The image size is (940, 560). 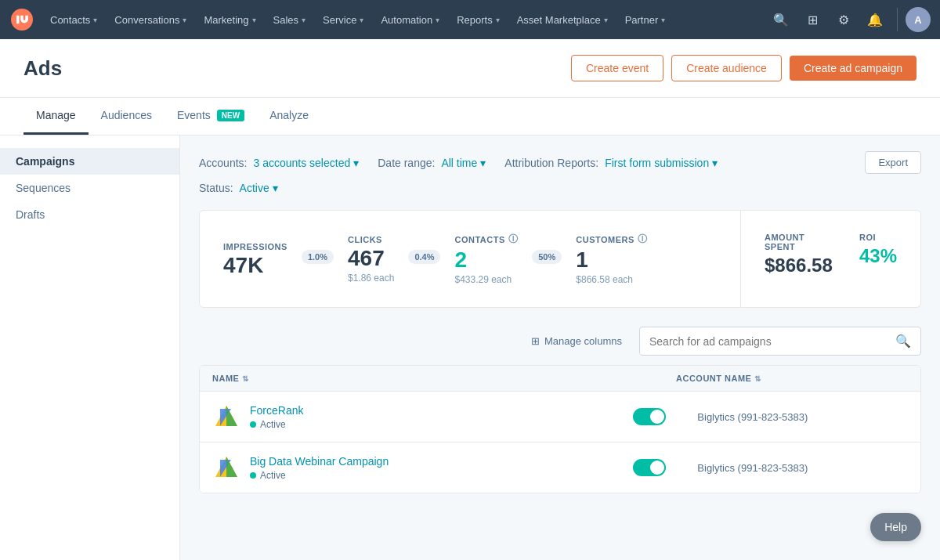 I want to click on campaign-toggle-2: ✓, so click(x=649, y=468).